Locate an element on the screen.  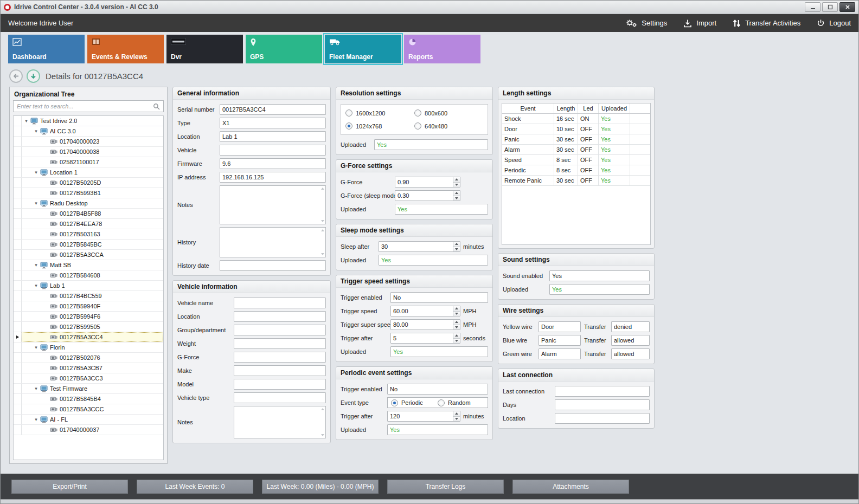
close-button is located at coordinates (847, 7).